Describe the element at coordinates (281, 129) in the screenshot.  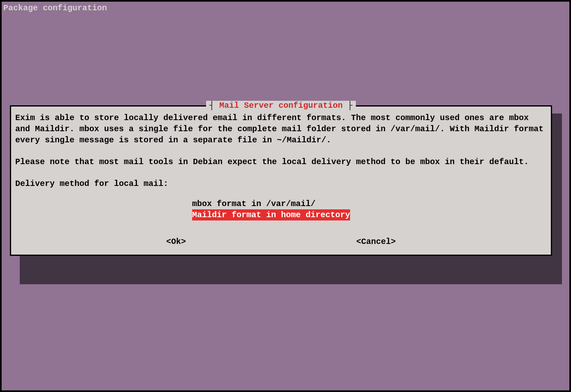
I see `dialog-paragraph-1: Exim is able to store locally delivered …` at that location.